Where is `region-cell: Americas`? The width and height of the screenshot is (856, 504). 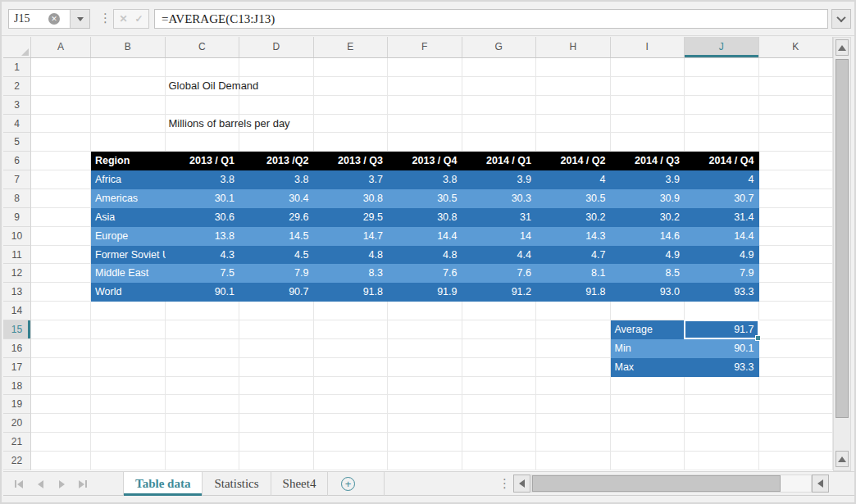 region-cell: Americas is located at coordinates (128, 198).